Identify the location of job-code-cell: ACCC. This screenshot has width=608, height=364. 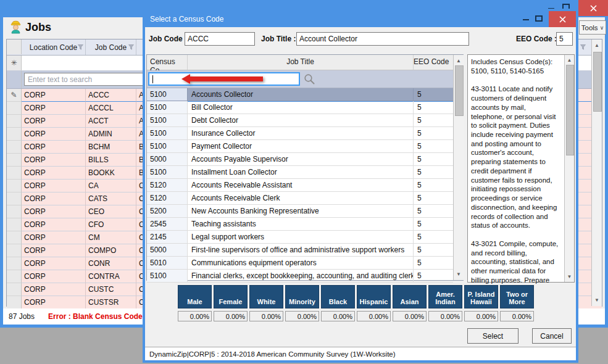
(111, 95).